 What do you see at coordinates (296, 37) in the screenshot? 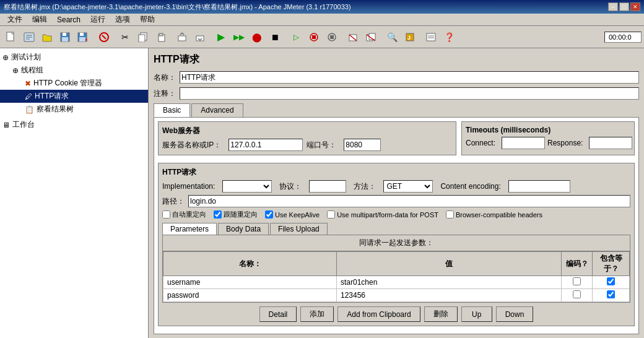
I see `toolbar-remote-start: ▷` at bounding box center [296, 37].